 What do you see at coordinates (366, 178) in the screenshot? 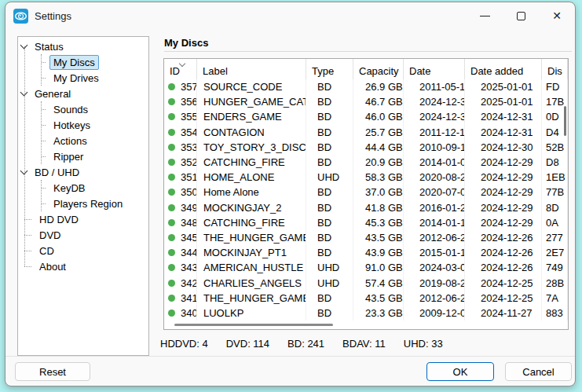
I see `table-row: 351HOME_ALONEUHD58.3 GB2020-08-262024-12…` at bounding box center [366, 178].